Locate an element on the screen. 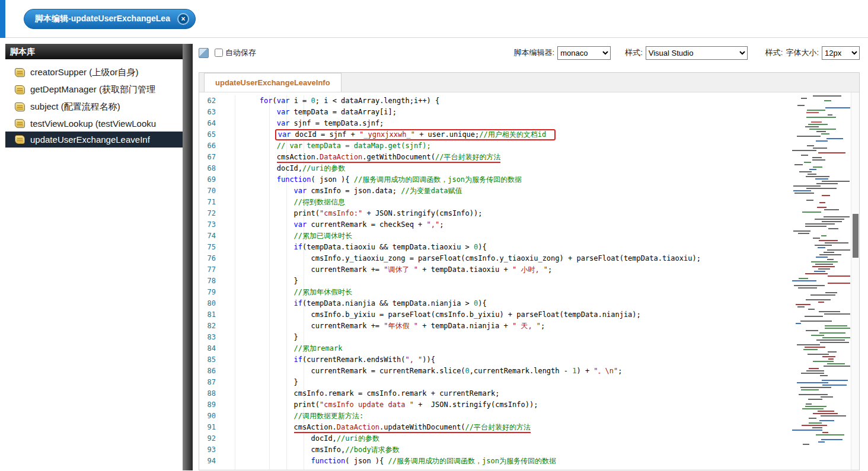  window-tab: 脚本编辑-updateUserExchangeLea × is located at coordinates (110, 19).